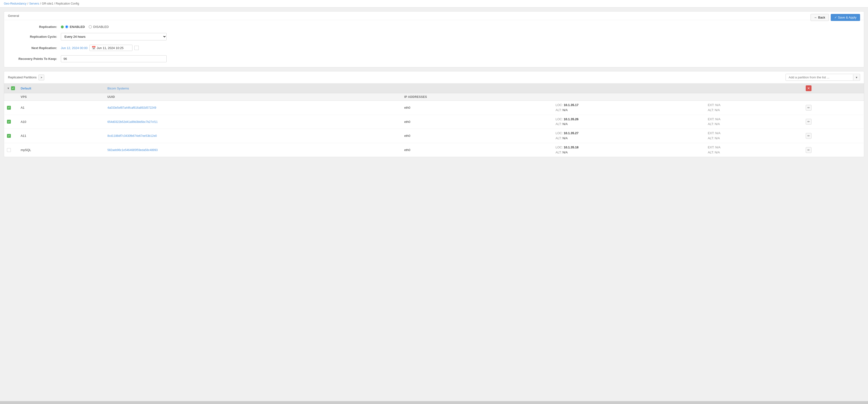  What do you see at coordinates (809, 88) in the screenshot?
I see `group-delete-button: ✕` at bounding box center [809, 88].